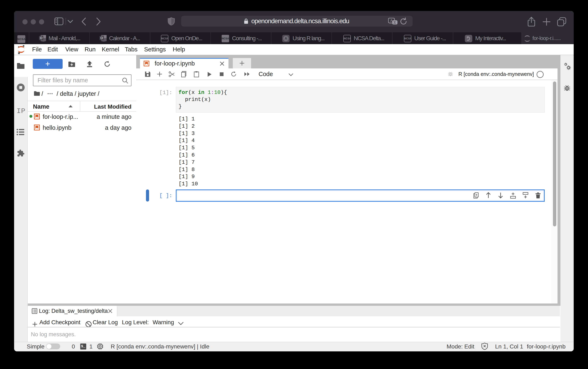  I want to click on svg-text: 文, so click(395, 22).